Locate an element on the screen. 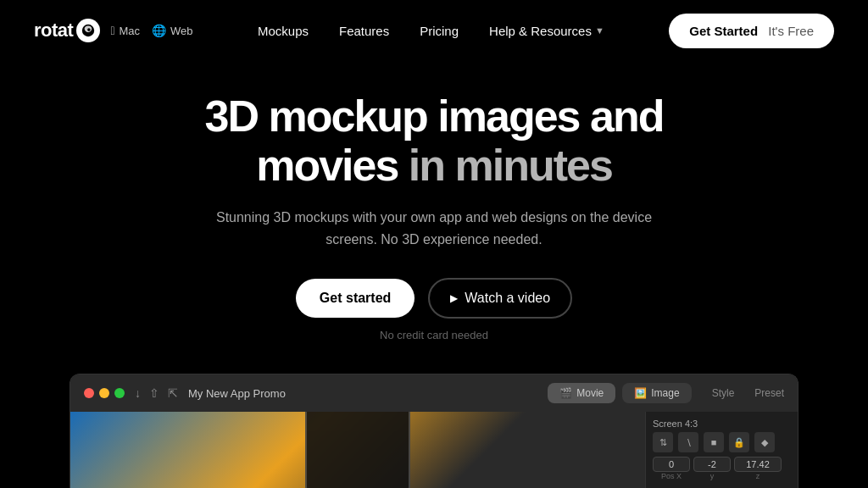 The width and height of the screenshot is (868, 488). tab-movie: 🎬 Movie is located at coordinates (581, 393).